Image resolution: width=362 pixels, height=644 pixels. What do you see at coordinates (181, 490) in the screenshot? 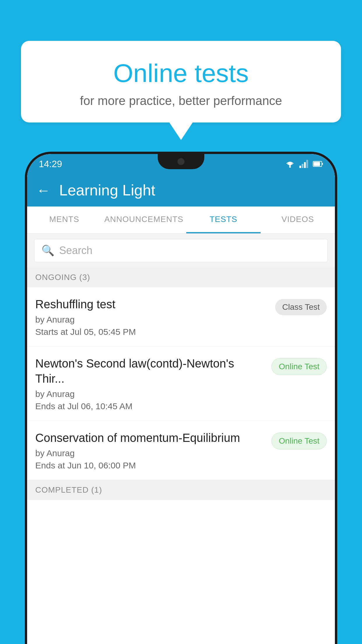
I see `section-completed-header: COMPLETED (1)` at bounding box center [181, 490].